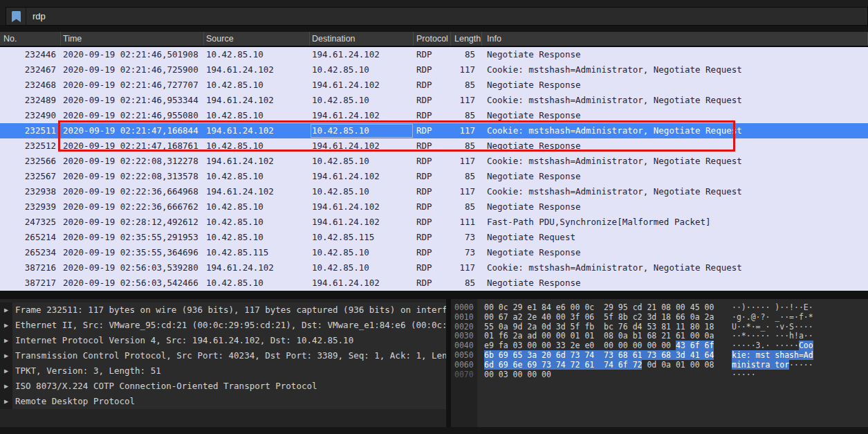 The width and height of the screenshot is (868, 434). Describe the element at coordinates (133, 116) in the screenshot. I see `packet-cell-time: 2020-09-19 02:21:46,955080` at that location.